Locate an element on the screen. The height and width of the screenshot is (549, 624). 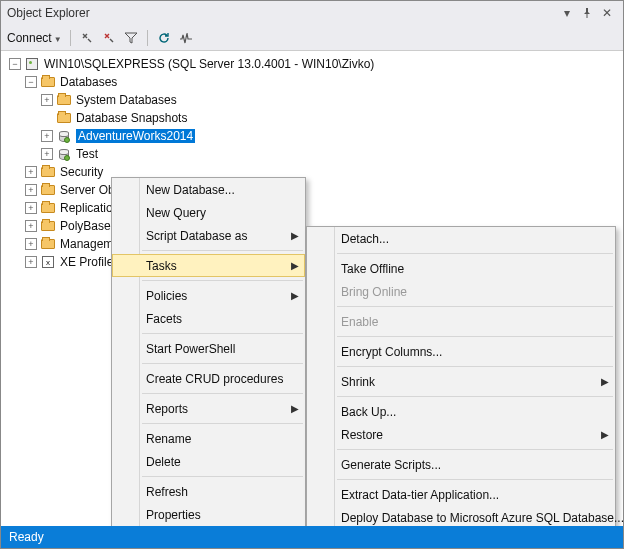
menu-new-query: New Query is located at coordinates (208, 212).